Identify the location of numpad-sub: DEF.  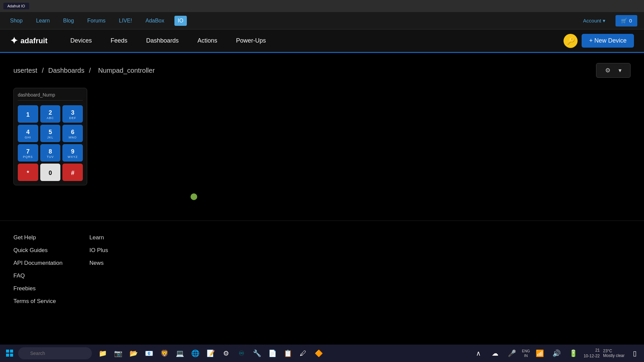
(72, 118).